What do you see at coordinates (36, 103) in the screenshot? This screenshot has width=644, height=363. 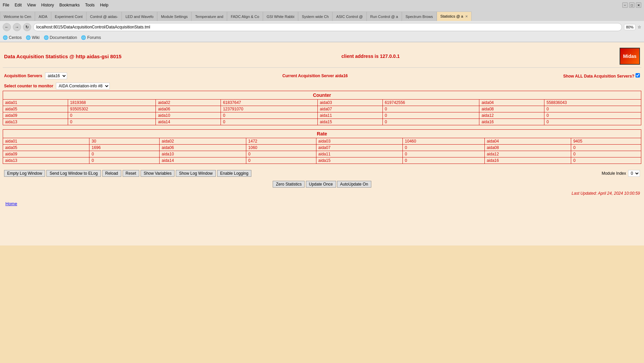 I see `counter-node-label: aida01` at bounding box center [36, 103].